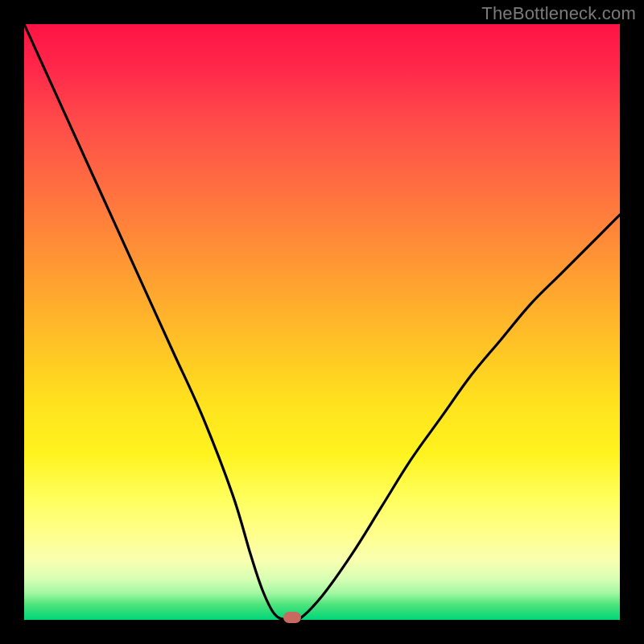 The height and width of the screenshot is (644, 644). I want to click on bottleneck-marker, so click(292, 617).